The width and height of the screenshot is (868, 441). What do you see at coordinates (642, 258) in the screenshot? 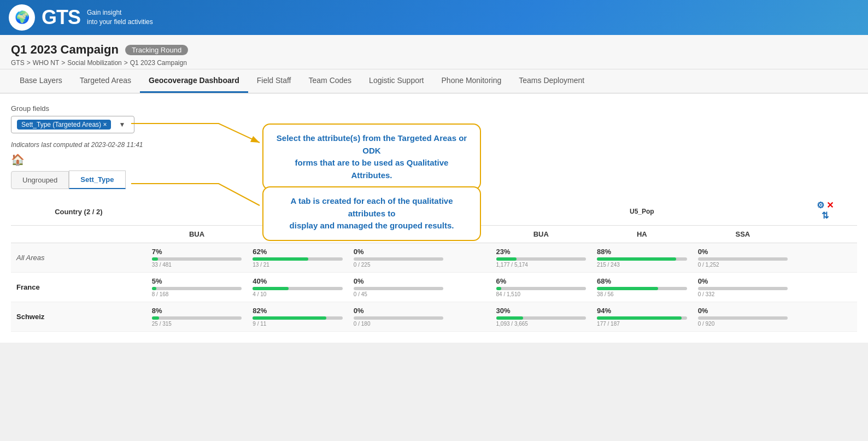
I see `u5-cell-1: 88% 215 / 243` at bounding box center [642, 258].